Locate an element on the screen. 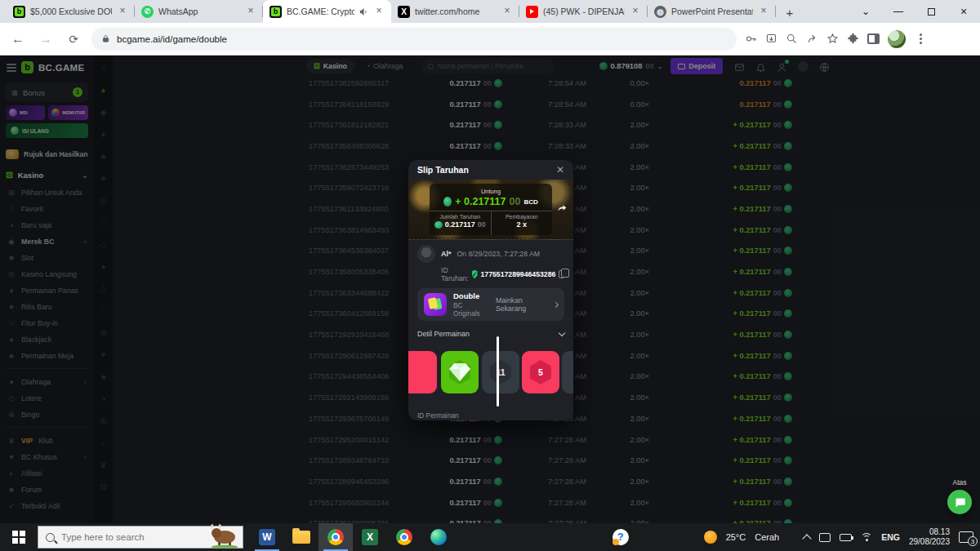 This screenshot has width=980, height=551. tablet-mode-icon is located at coordinates (825, 537).